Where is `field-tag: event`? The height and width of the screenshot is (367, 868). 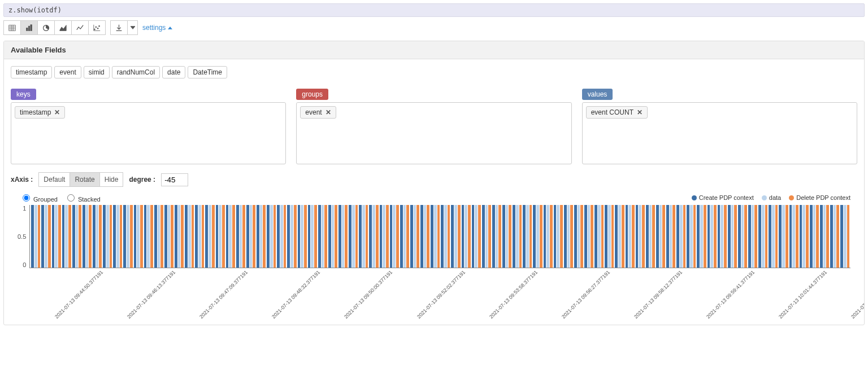 field-tag: event is located at coordinates (68, 72).